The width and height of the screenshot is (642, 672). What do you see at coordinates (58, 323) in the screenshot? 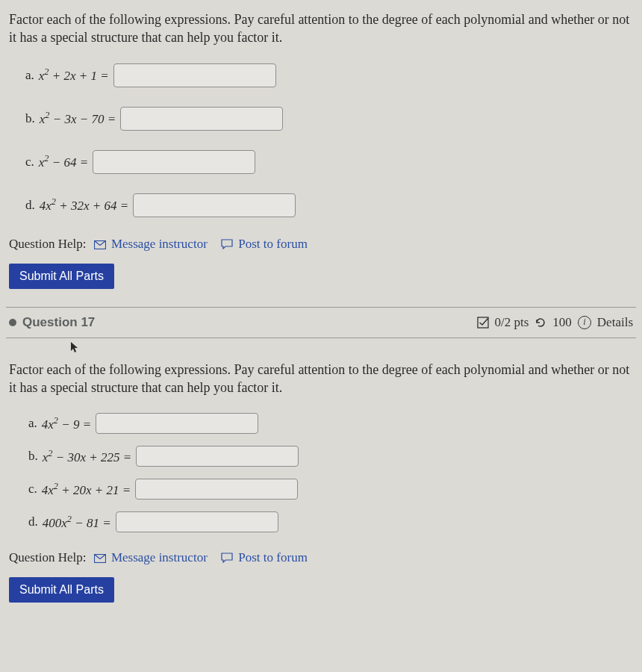
I see `question-title: Question 17` at bounding box center [58, 323].